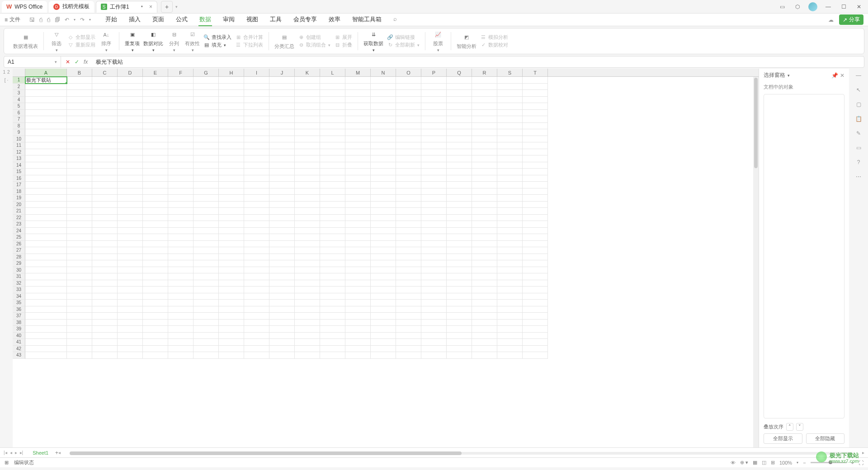 The width and height of the screenshot is (868, 470). I want to click on cell-D40, so click(130, 336).